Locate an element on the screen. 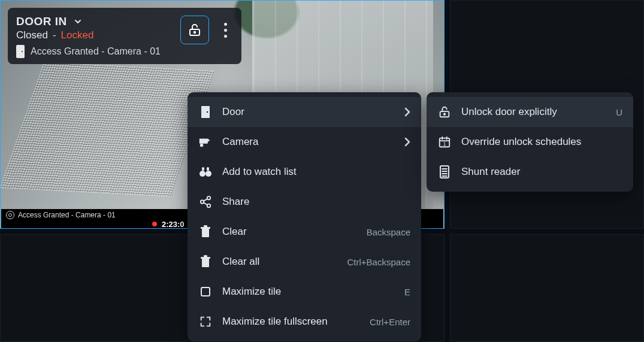  status-locked: Locked is located at coordinates (78, 35).